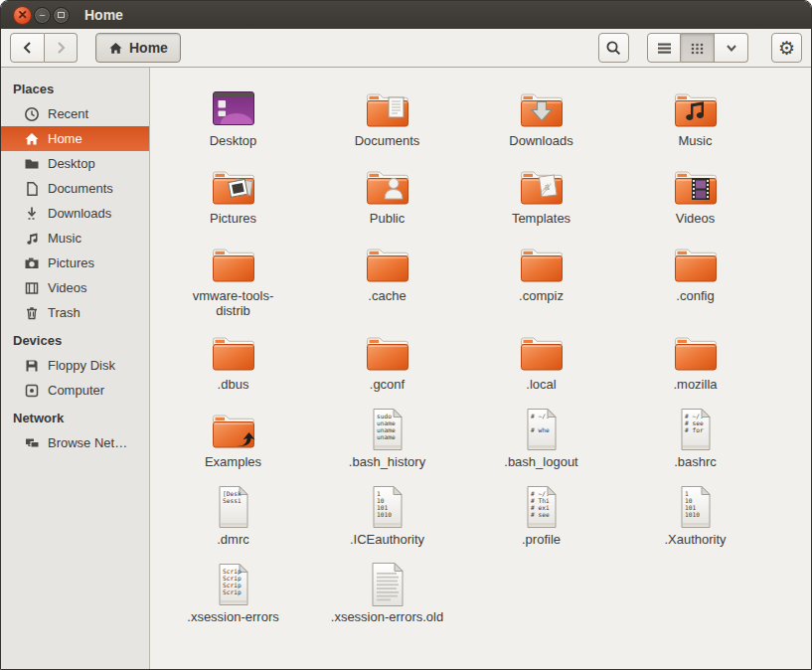 The width and height of the screenshot is (812, 670). I want to click on file-label: .xsession-errors, so click(233, 618).